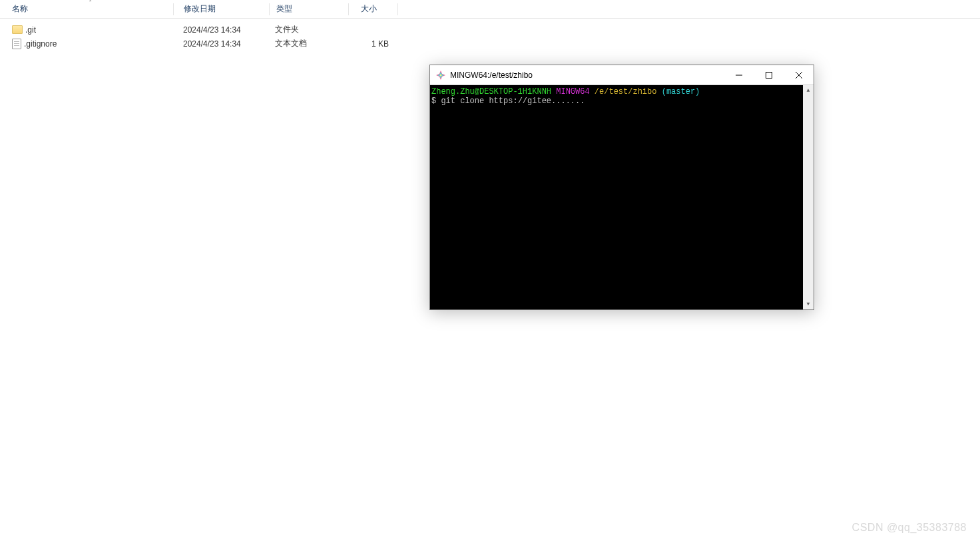 This screenshot has height=543, width=980. What do you see at coordinates (40, 44) in the screenshot?
I see `file-name: .gitignore` at bounding box center [40, 44].